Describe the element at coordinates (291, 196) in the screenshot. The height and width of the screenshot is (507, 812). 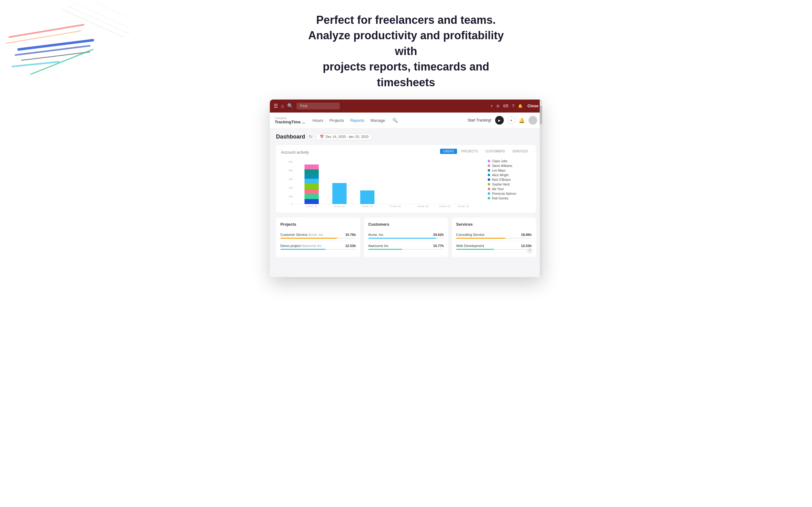
I see `svg-text: 10h` at that location.